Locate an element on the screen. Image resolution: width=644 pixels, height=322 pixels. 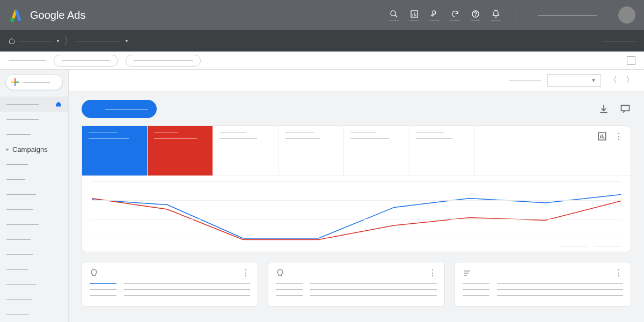
google-ads-logo-icon is located at coordinates (16, 15).